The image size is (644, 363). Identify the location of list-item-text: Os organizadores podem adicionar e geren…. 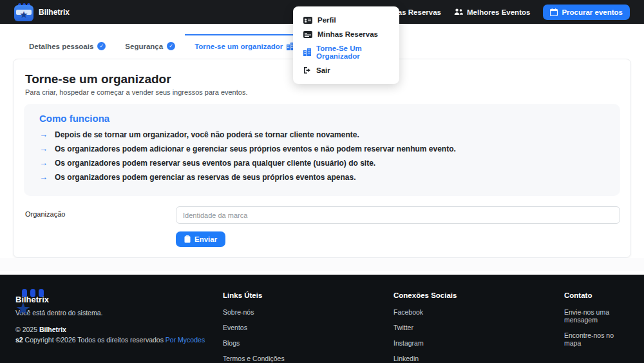
(255, 149).